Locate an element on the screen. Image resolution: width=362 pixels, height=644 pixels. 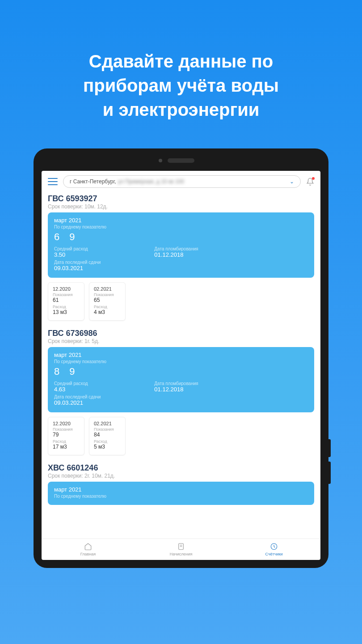
current-reading-card: март 2021 По среднему показателю 8 9 Сре… is located at coordinates (181, 380).